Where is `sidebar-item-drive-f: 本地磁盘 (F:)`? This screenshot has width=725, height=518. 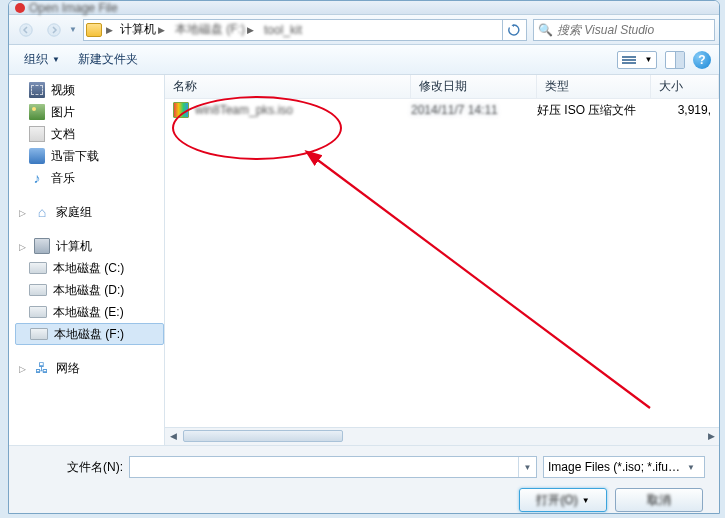 sidebar-item-drive-f: 本地磁盘 (F:) is located at coordinates (90, 334).